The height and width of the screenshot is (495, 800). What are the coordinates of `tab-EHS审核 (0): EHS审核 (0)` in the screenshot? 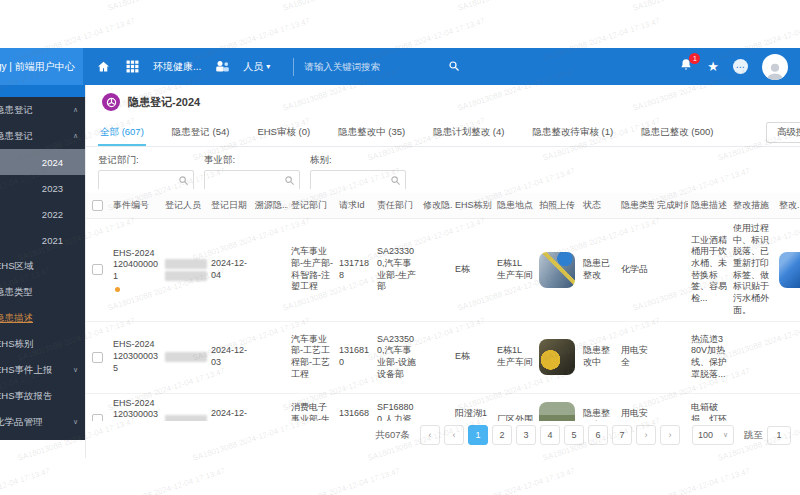 It's located at (284, 133).